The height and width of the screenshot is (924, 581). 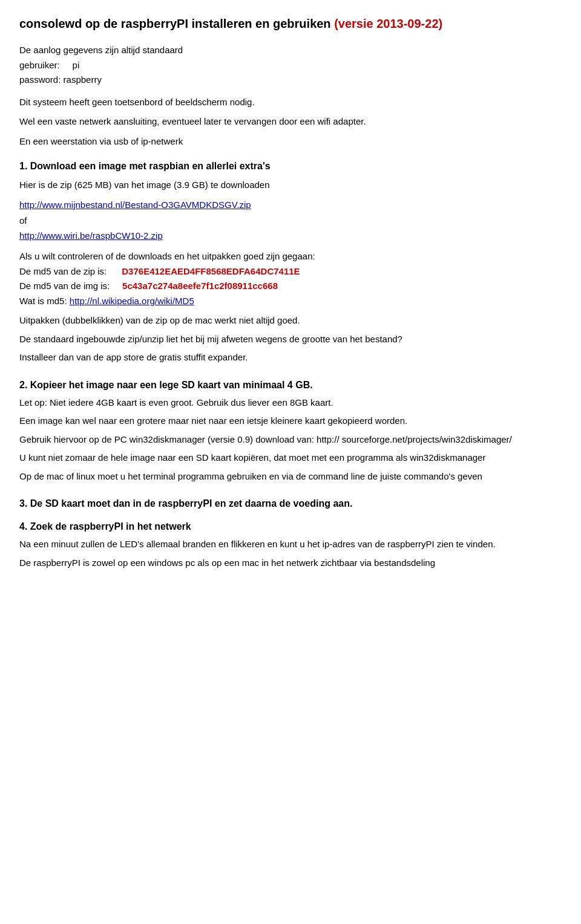 I want to click on md5-what-line: Wat is md5: http://nl.wikipedia.org/wiki…, so click(x=290, y=301).